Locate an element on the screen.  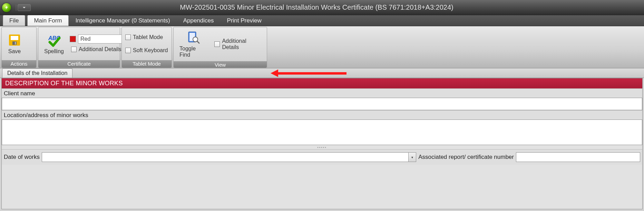
tab-intelligence-manager: Intelligence Manager (0 Statements) is located at coordinates (123, 21).